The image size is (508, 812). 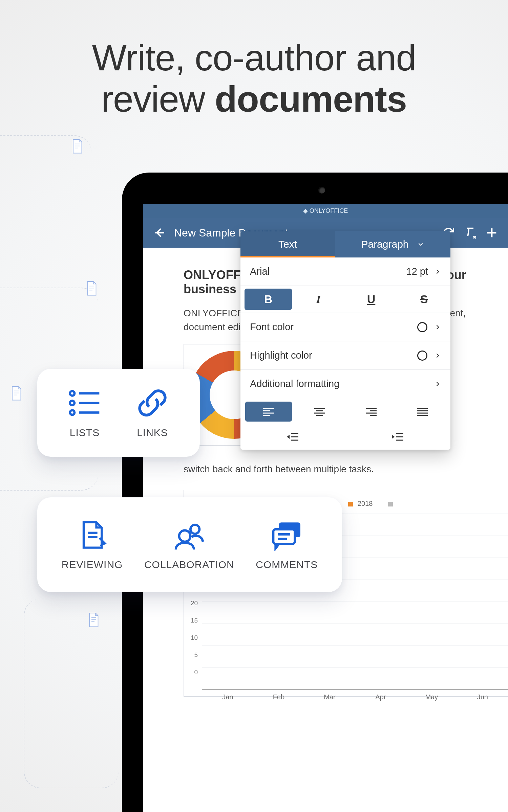 What do you see at coordinates (345, 437) in the screenshot?
I see `indent-row` at bounding box center [345, 437].